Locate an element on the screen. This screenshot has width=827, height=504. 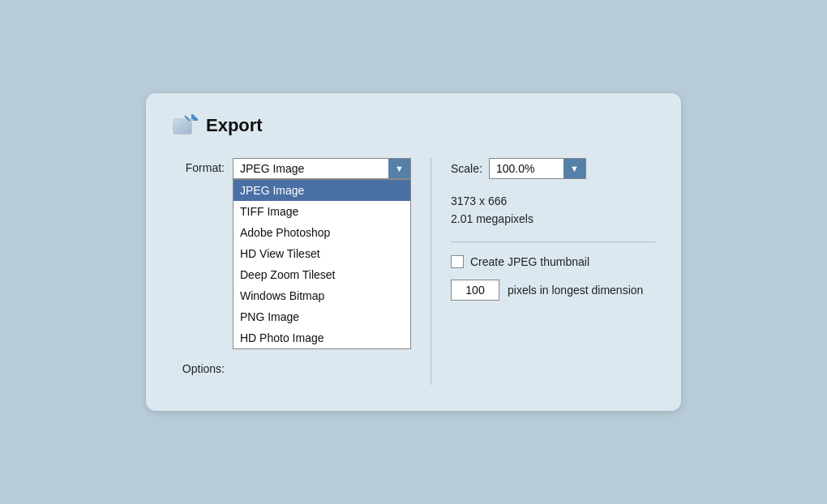
options-label: Options: is located at coordinates (198, 367).